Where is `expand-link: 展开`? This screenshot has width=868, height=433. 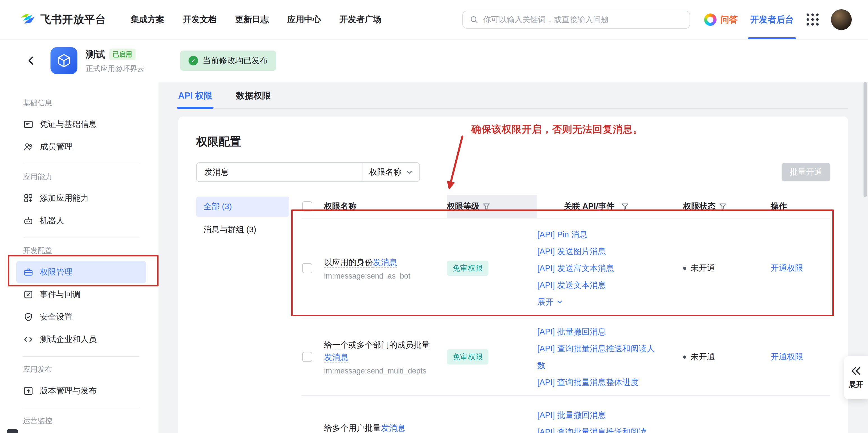
expand-link: 展开 is located at coordinates (596, 302).